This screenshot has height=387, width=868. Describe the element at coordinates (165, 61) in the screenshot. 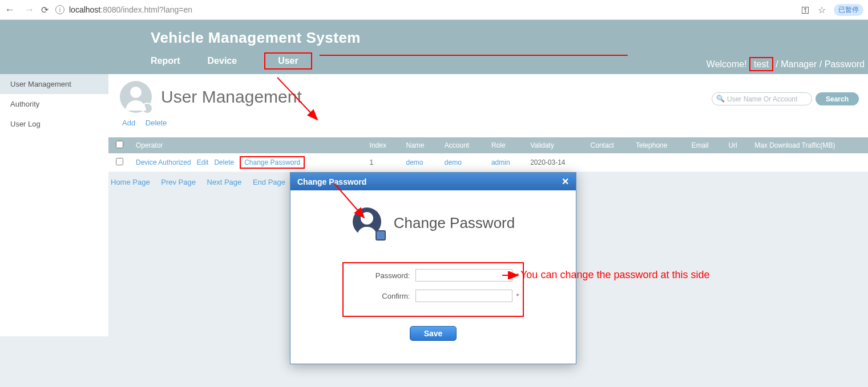

I see `tab-report: Report` at that location.